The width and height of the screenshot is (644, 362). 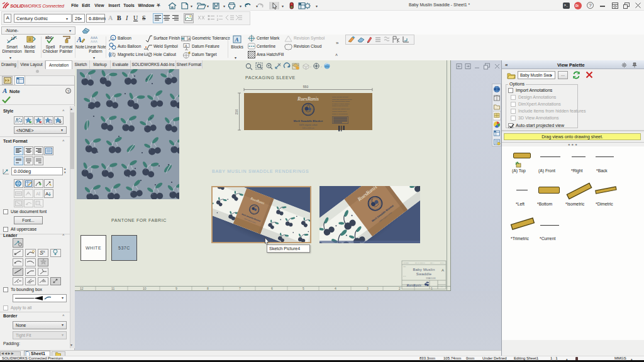 What do you see at coordinates (431, 278) in the screenshot?
I see `svg-text: SWADDLE4` at bounding box center [431, 278].